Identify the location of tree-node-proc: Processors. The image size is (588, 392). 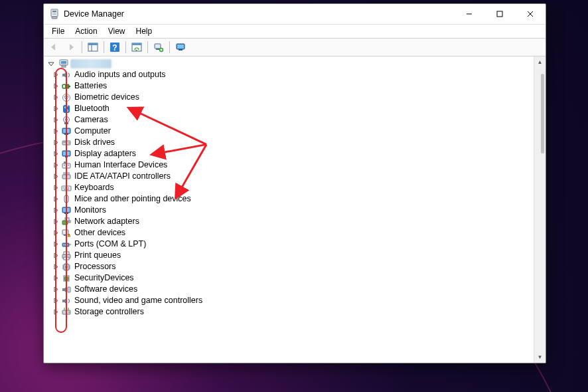
(295, 267).